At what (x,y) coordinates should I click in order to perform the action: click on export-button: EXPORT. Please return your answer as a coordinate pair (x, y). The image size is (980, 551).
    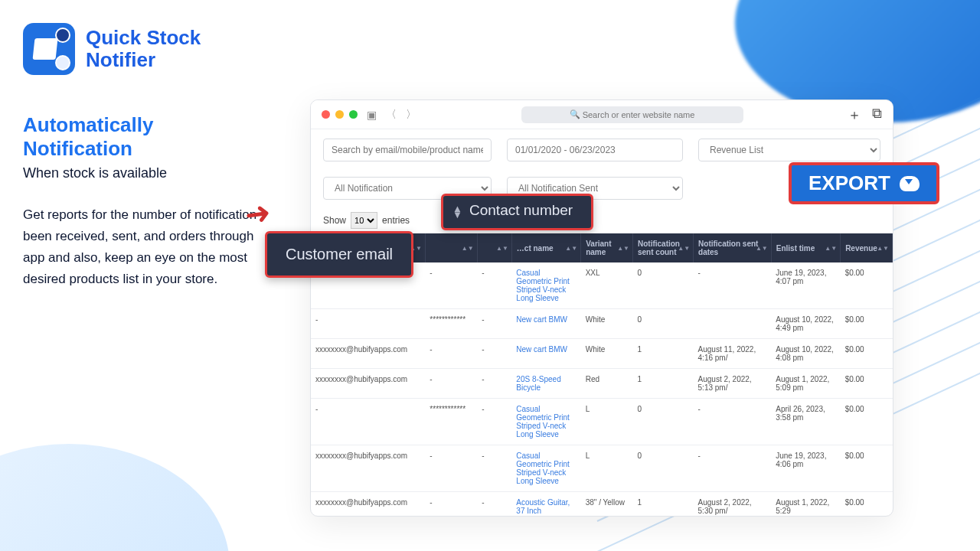
    Looking at the image, I should click on (864, 184).